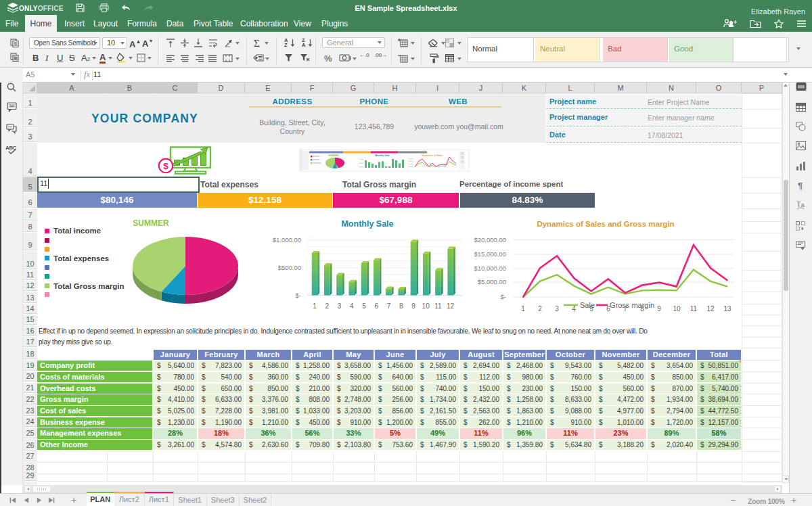 The height and width of the screenshot is (506, 812). I want to click on svg-text: $500.00, so click(290, 268).